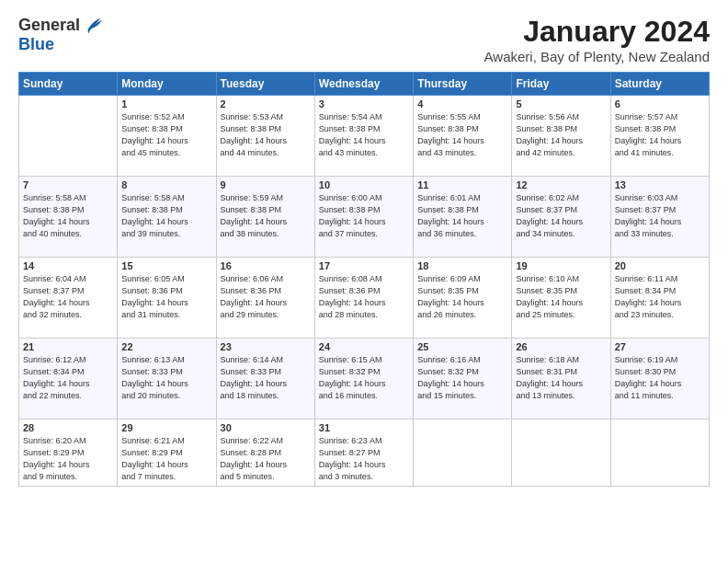 The height and width of the screenshot is (563, 728). I want to click on day-number: 25, so click(462, 347).